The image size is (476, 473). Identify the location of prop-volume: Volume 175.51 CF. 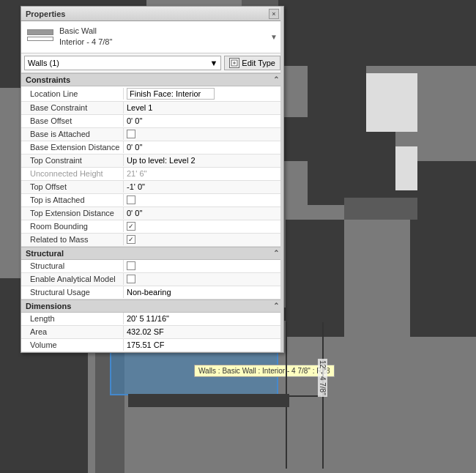
(152, 346).